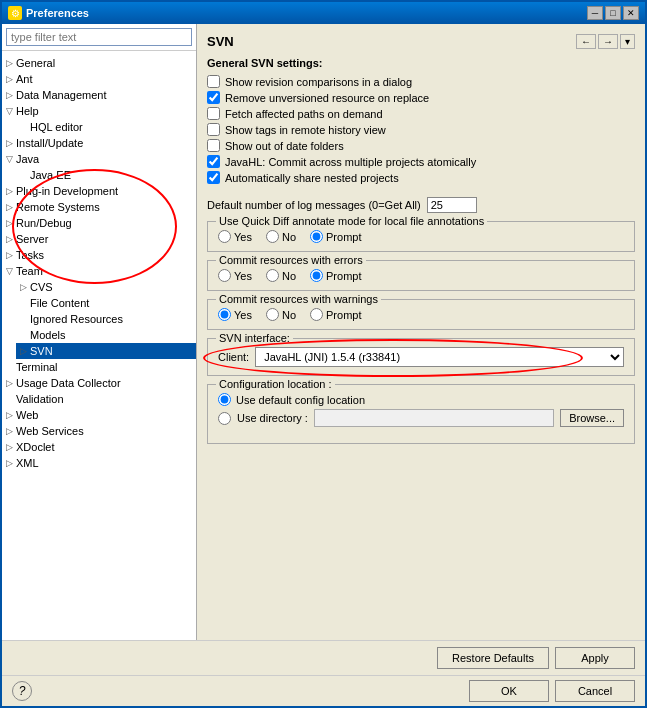 This screenshot has width=647, height=708. What do you see at coordinates (23, 335) in the screenshot?
I see `expand-models` at bounding box center [23, 335].